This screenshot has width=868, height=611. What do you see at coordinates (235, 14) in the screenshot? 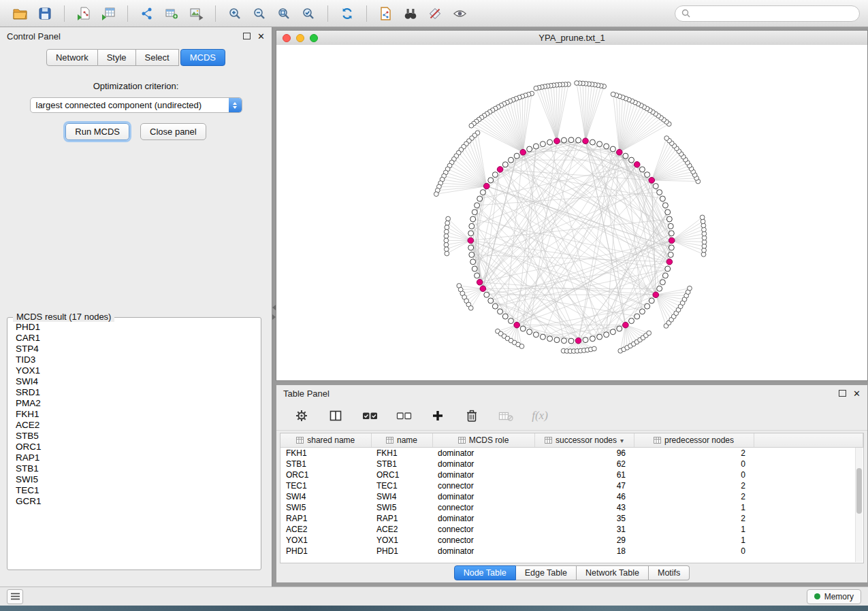
I see `zoom-in-button` at bounding box center [235, 14].